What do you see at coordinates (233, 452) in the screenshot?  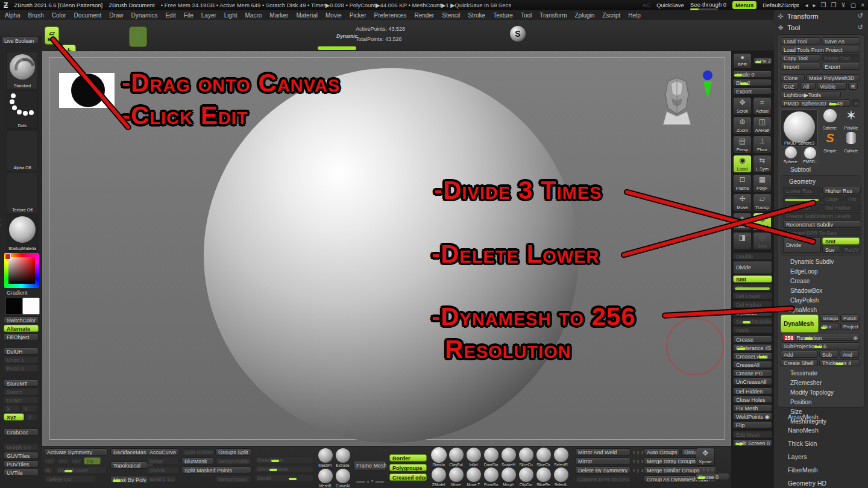 I see `groups-split-button: Groups Split` at bounding box center [233, 452].